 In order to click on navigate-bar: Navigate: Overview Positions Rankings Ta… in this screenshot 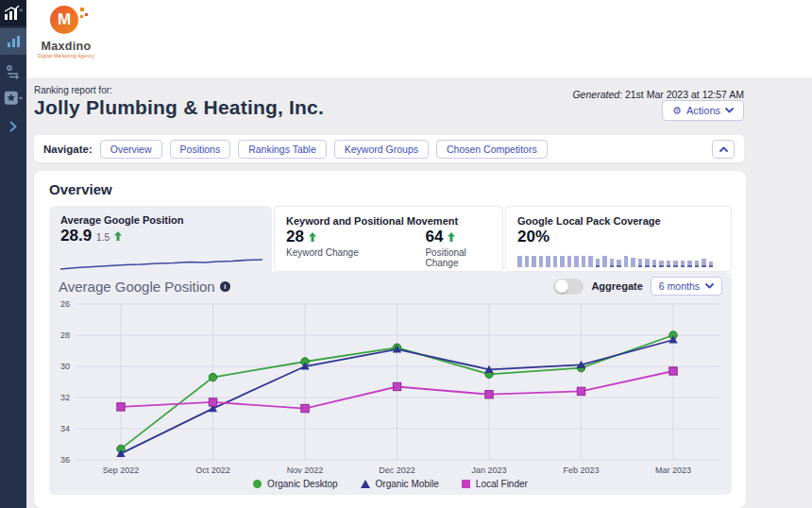, I will do `click(389, 149)`.